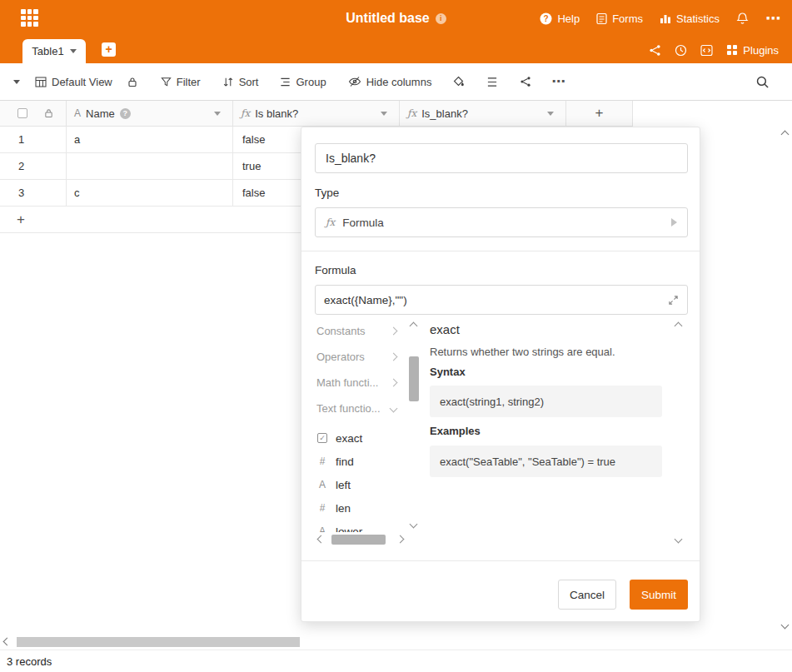 This screenshot has height=672, width=792. I want to click on formula-input, so click(496, 300).